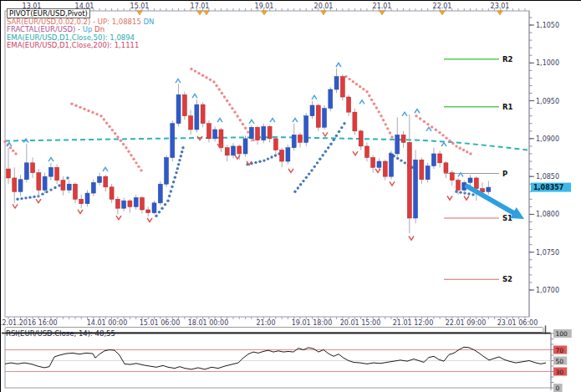 The height and width of the screenshot is (392, 581). Describe the element at coordinates (478, 170) in the screenshot. I see `pivot-levels: R2R1PS1S2` at that location.